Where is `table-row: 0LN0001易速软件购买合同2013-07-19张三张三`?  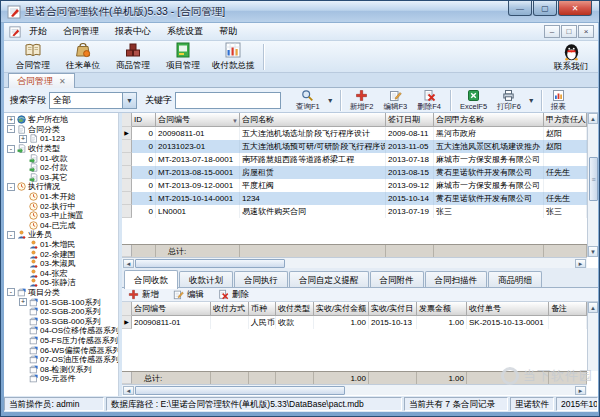
table-row: 0LN0001易速软件购买合同2013-07-19张三张三 is located at coordinates (360, 212).